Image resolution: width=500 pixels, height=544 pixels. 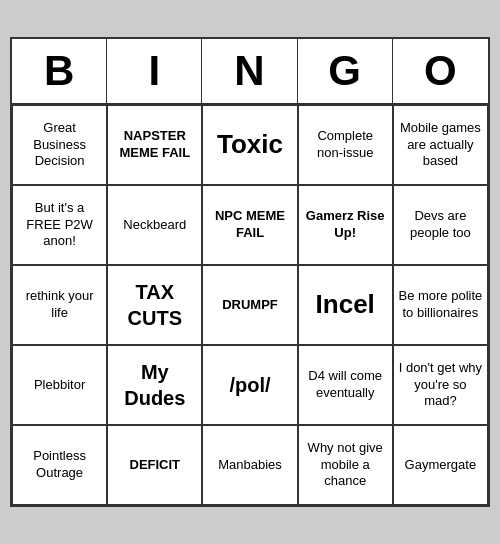 I want to click on bingo-cell: TAX CUTS, so click(x=154, y=305).